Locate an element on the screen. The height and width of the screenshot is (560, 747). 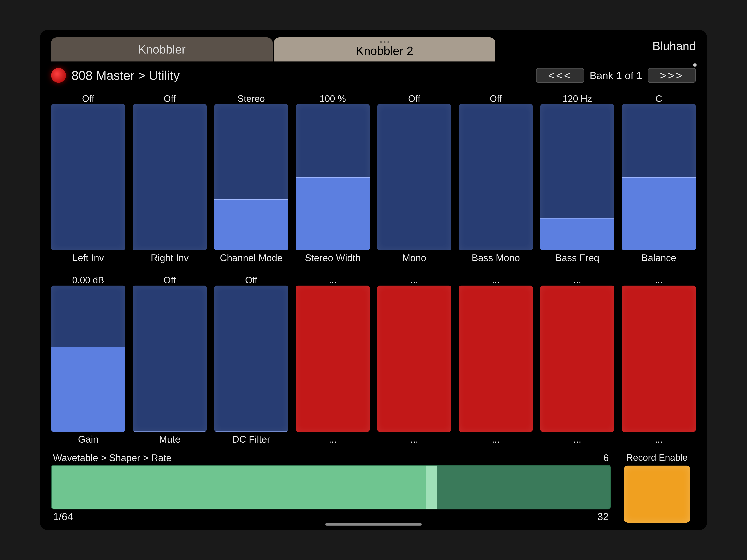
slider-name: Bass Freq is located at coordinates (577, 258).